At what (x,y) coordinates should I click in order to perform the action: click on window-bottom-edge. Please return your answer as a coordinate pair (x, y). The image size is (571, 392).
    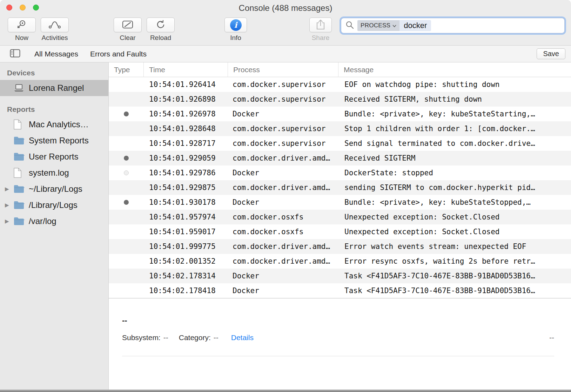
    Looking at the image, I should click on (286, 391).